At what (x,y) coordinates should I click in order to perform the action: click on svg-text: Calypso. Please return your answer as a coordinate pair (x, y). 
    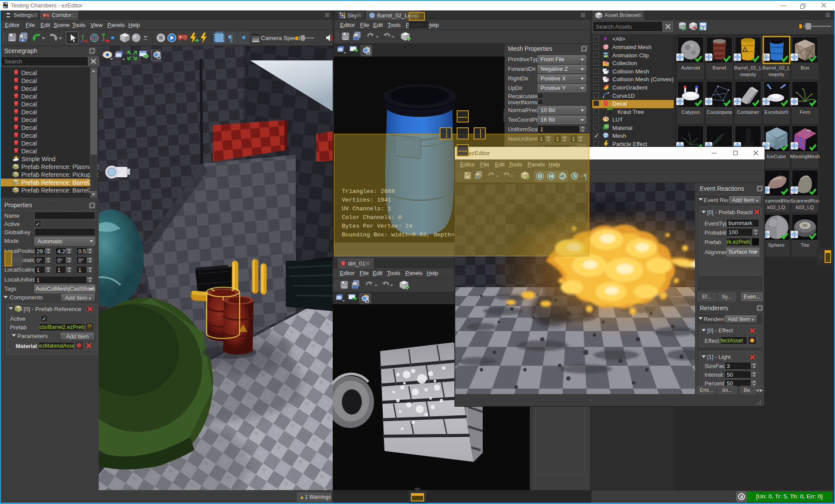
    Looking at the image, I should click on (691, 112).